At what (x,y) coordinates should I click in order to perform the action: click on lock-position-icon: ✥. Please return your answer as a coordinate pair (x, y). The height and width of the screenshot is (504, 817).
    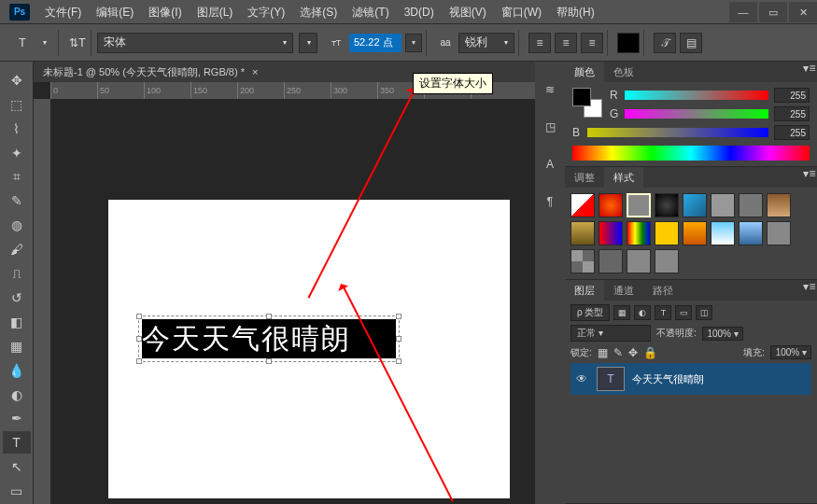
    Looking at the image, I should click on (633, 353).